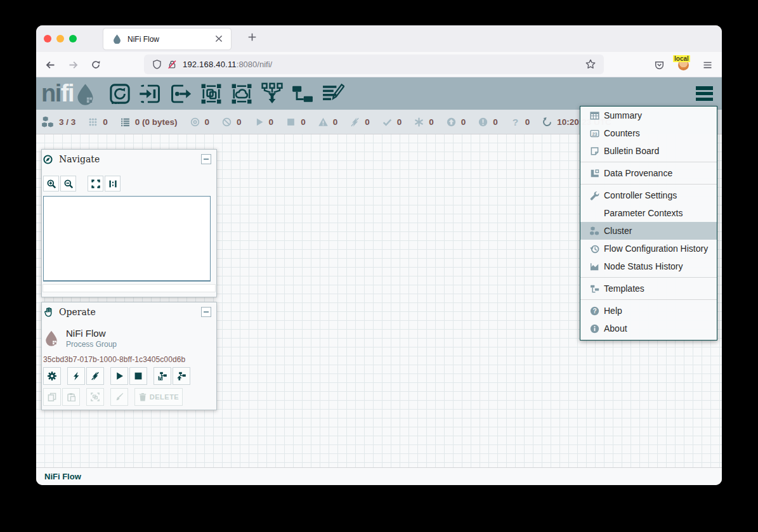 The image size is (758, 532). What do you see at coordinates (632, 151) in the screenshot?
I see `menu-item-label: Bulletin Board` at bounding box center [632, 151].